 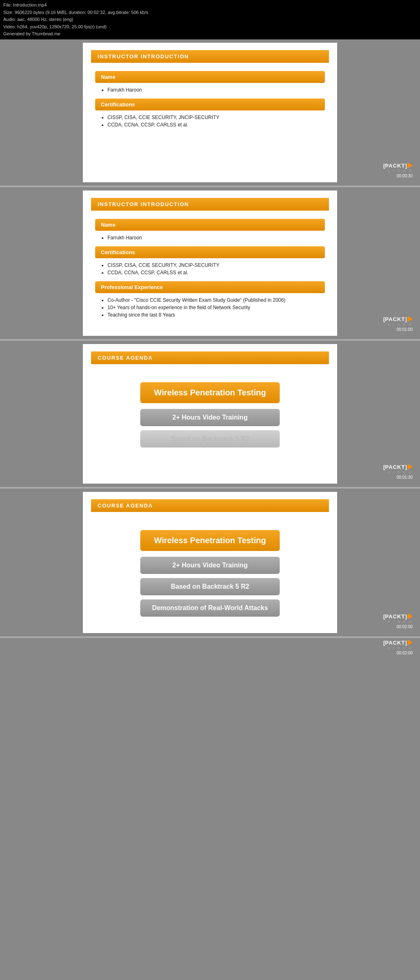 What do you see at coordinates (210, 269) in the screenshot?
I see `certs-list-2: CISSP, CISA, CCIE SECURITY, JNCIP-SECURI…` at bounding box center [210, 269].